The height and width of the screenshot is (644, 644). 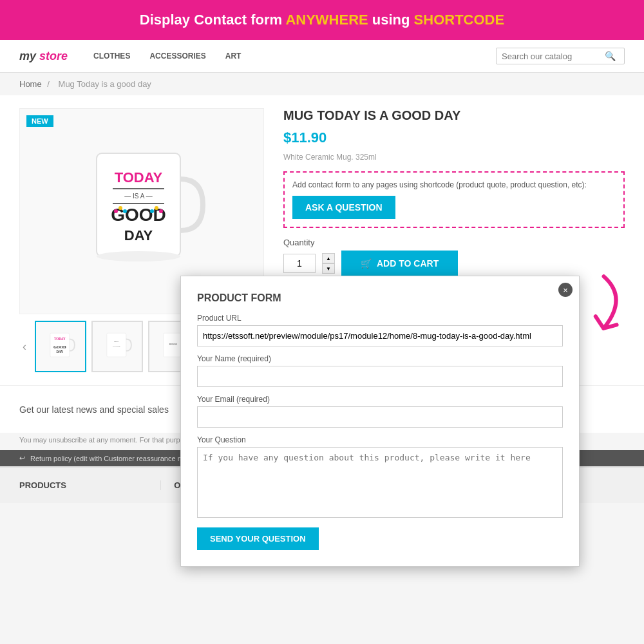 What do you see at coordinates (142, 211) in the screenshot?
I see `mug-svg: TODAY — IS A — GOOD DAY` at bounding box center [142, 211].